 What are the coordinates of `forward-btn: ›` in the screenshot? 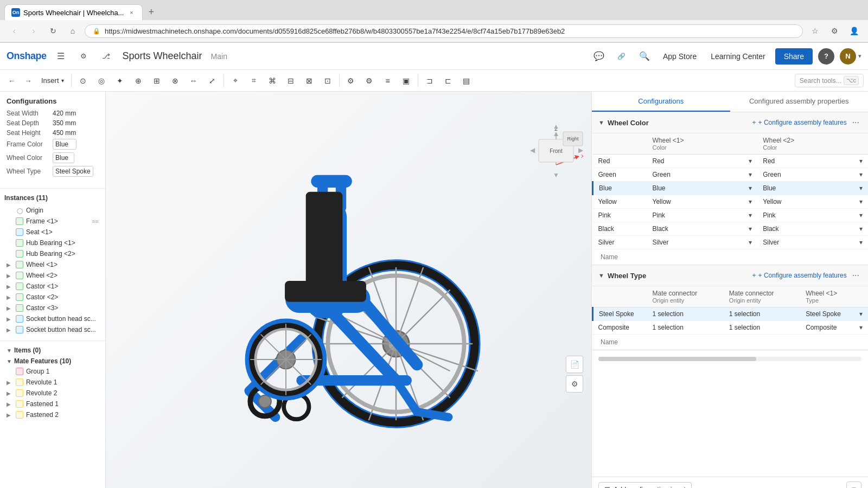 It's located at (34, 31).